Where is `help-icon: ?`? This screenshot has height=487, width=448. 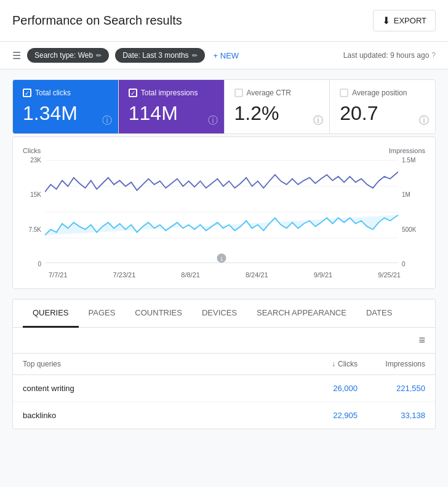 help-icon: ? is located at coordinates (433, 55).